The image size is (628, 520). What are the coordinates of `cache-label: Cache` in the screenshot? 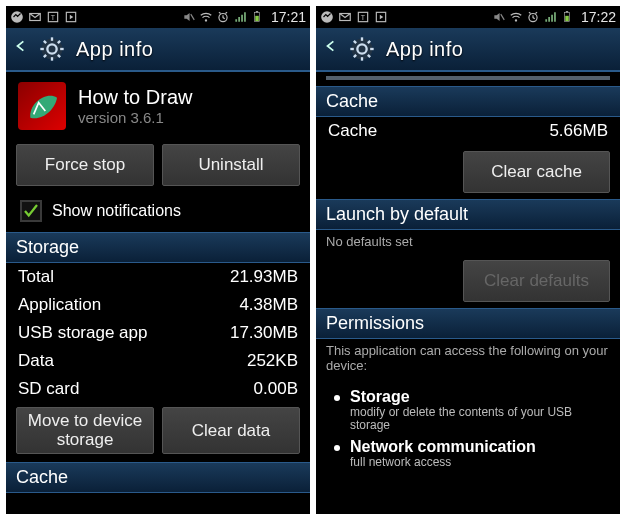 It's located at (352, 131).